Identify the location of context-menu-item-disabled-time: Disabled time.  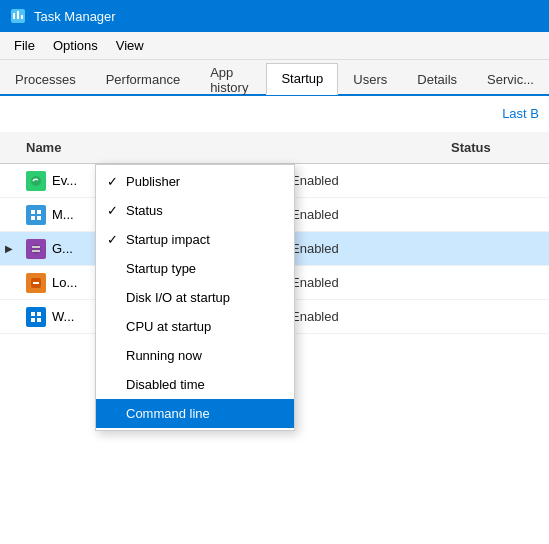
(195, 384).